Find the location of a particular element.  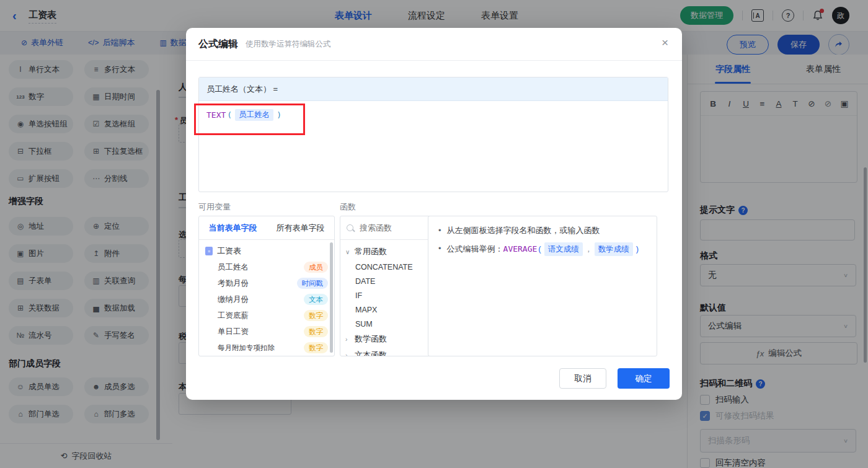

variable-name: 单日工资 is located at coordinates (233, 332).